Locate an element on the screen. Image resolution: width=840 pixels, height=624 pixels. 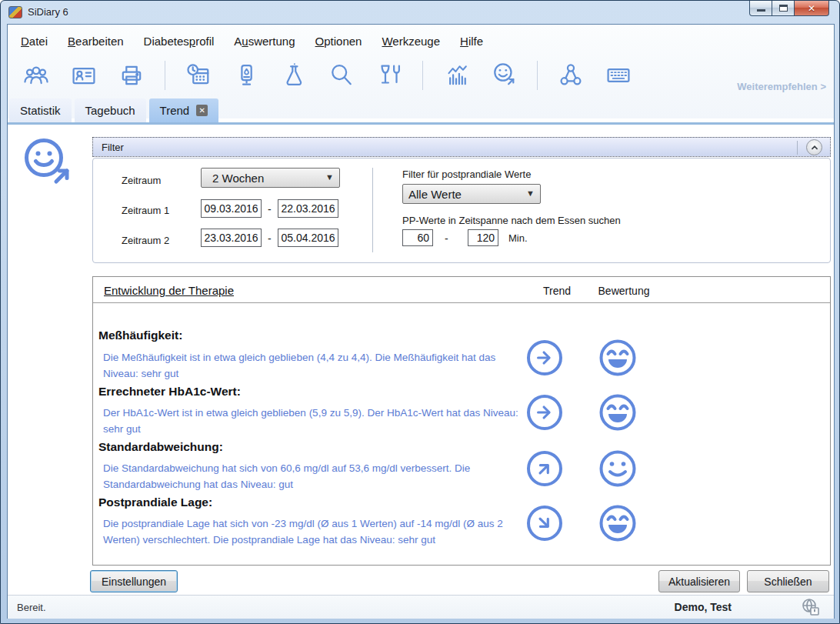
minimize-button is located at coordinates (761, 8).